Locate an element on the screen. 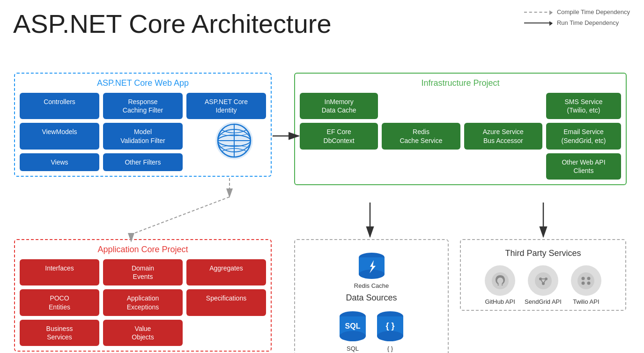  json-label: { } is located at coordinates (390, 349).